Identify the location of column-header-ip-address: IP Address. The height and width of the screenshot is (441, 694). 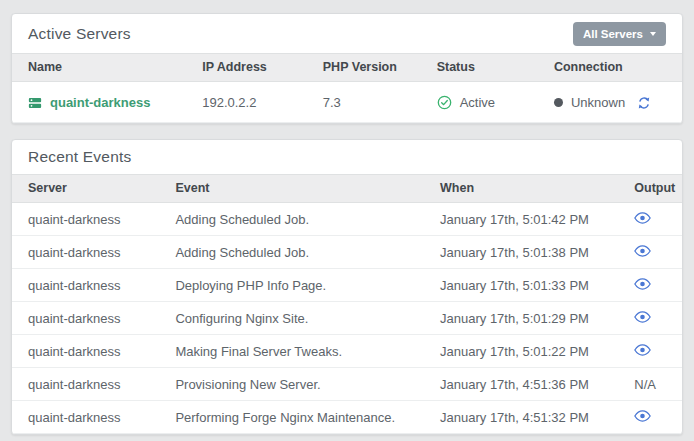
(246, 68).